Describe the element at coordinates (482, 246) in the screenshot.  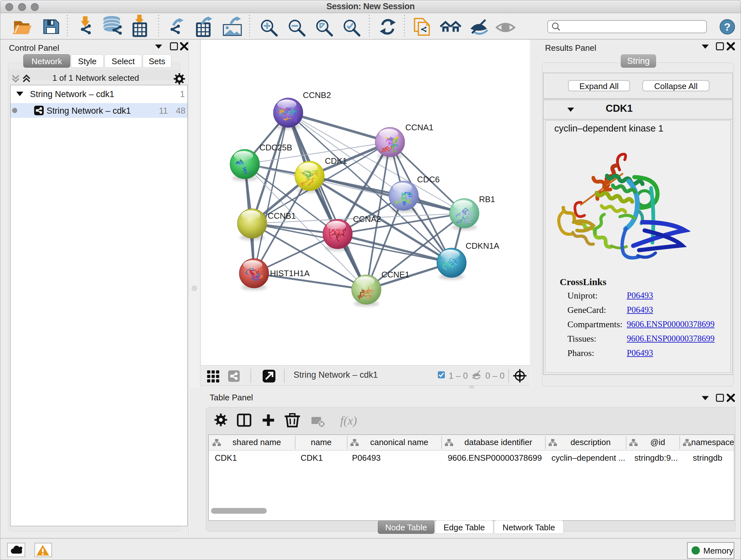
I see `svg-text: CDKN1A` at that location.